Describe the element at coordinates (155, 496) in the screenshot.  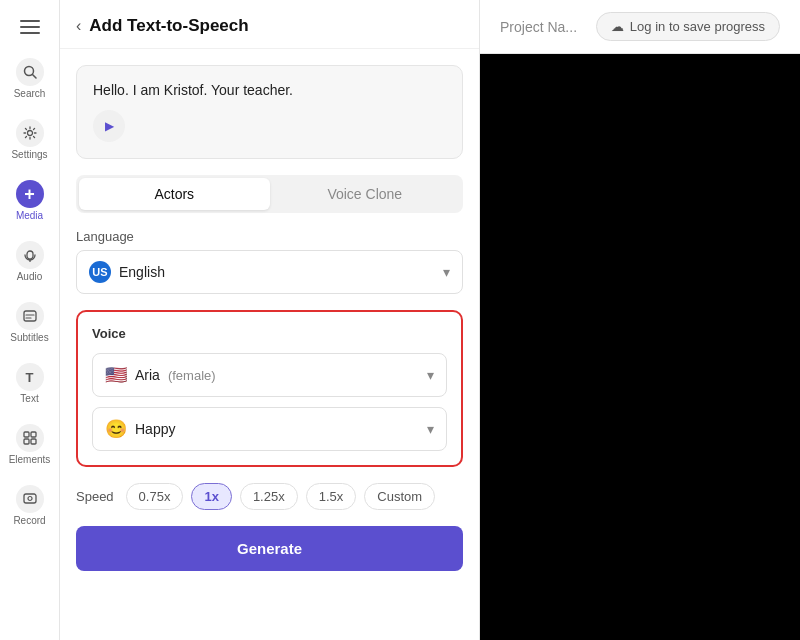
I see `speed-075: 0.75x` at that location.